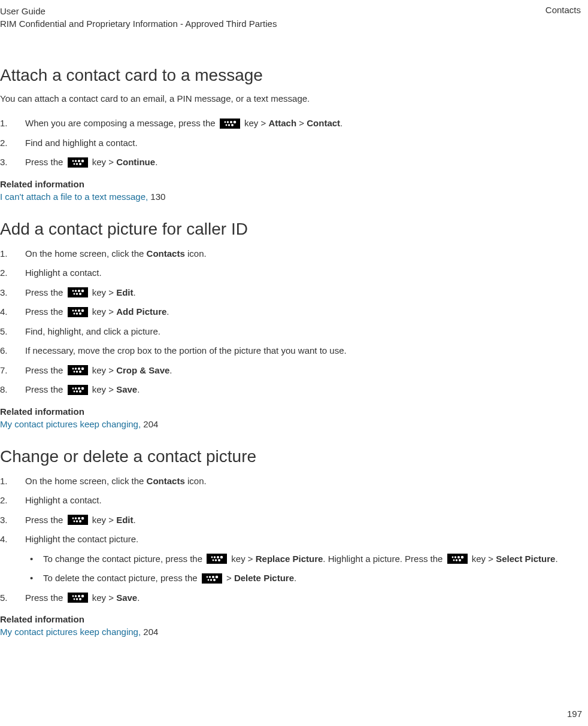  What do you see at coordinates (290, 98) in the screenshot?
I see `intro-attach: You can attach a contact card to an emai…` at bounding box center [290, 98].